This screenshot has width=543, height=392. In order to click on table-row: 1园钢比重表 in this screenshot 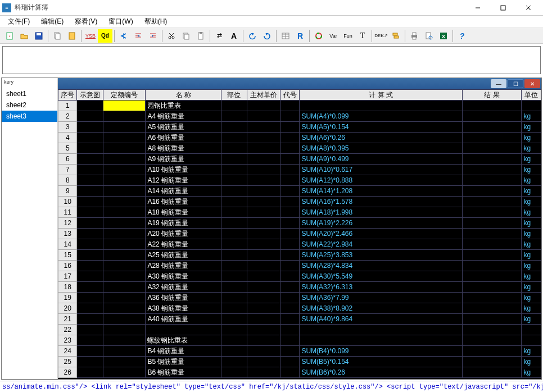, I will do `click(300, 106)`.